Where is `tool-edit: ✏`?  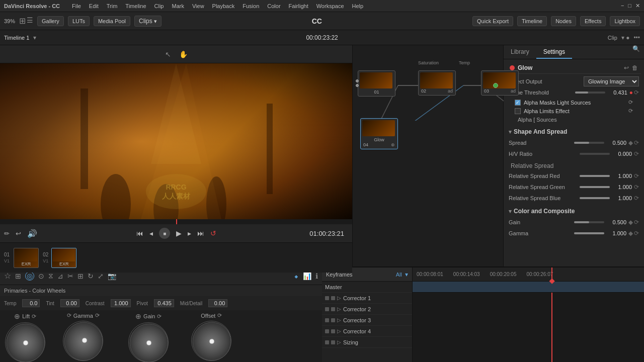 tool-edit: ✏ is located at coordinates (7, 233).